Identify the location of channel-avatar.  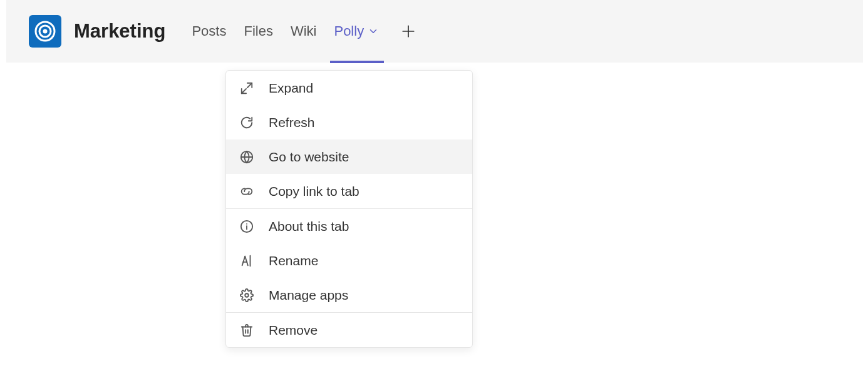
(45, 31).